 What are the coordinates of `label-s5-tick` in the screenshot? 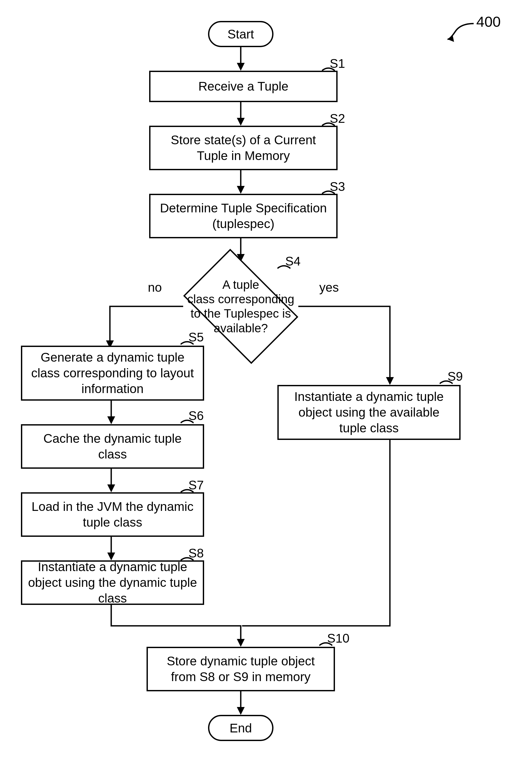 It's located at (187, 342).